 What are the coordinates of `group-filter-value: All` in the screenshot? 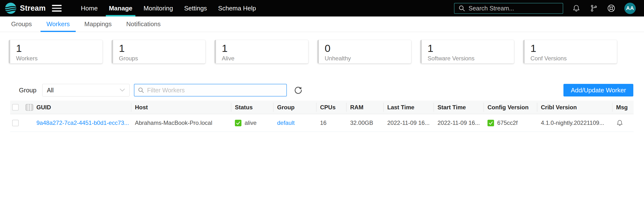 It's located at (83, 90).